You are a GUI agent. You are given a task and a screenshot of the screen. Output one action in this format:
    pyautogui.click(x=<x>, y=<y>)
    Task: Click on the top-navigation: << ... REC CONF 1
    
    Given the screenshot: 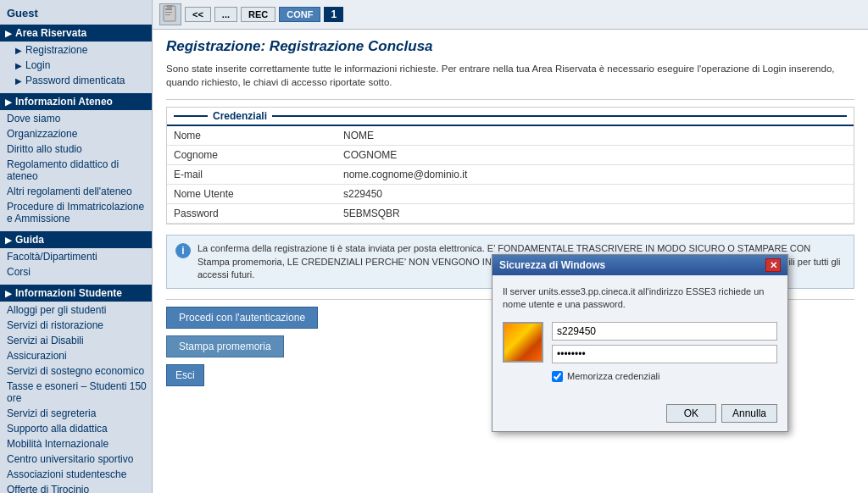 What is the action you would take?
    pyautogui.click(x=510, y=15)
    